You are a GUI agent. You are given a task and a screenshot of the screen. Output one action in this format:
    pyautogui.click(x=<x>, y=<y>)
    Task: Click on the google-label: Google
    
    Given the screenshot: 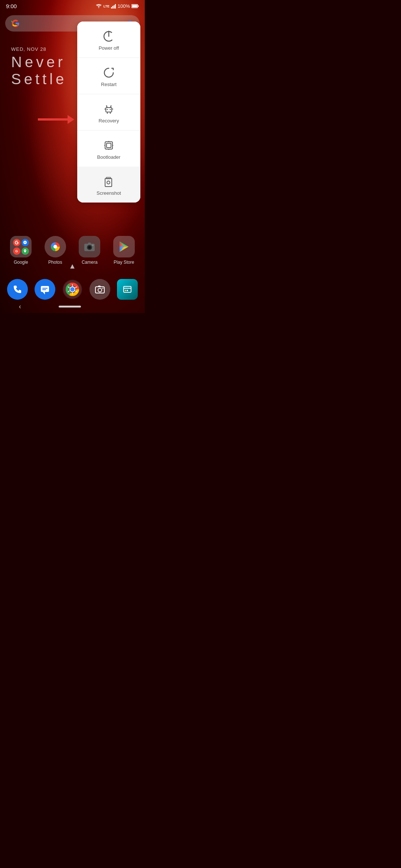 What is the action you would take?
    pyautogui.click(x=21, y=262)
    